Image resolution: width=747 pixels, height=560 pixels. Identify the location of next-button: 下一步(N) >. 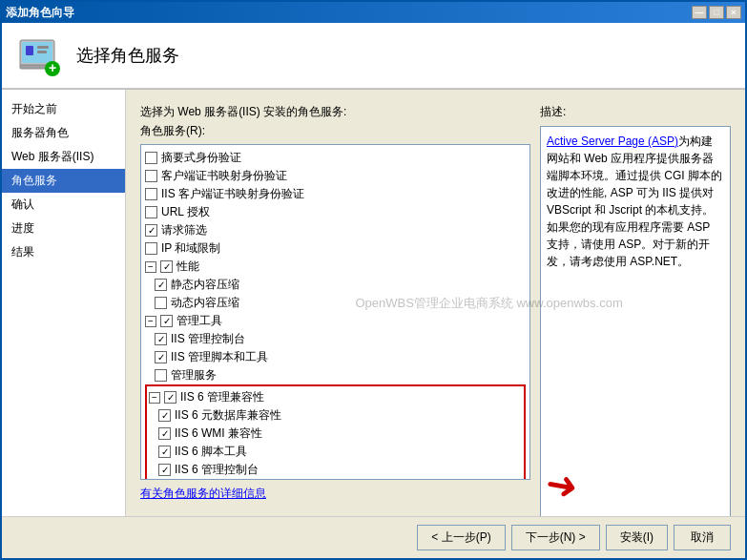
(555, 538).